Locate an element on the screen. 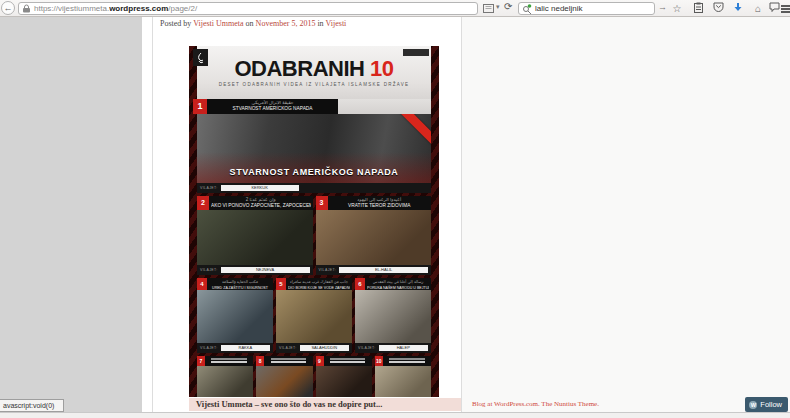 Image resolution: width=790 pixels, height=418 pixels. search-value: lalic nedeljnik is located at coordinates (559, 8).